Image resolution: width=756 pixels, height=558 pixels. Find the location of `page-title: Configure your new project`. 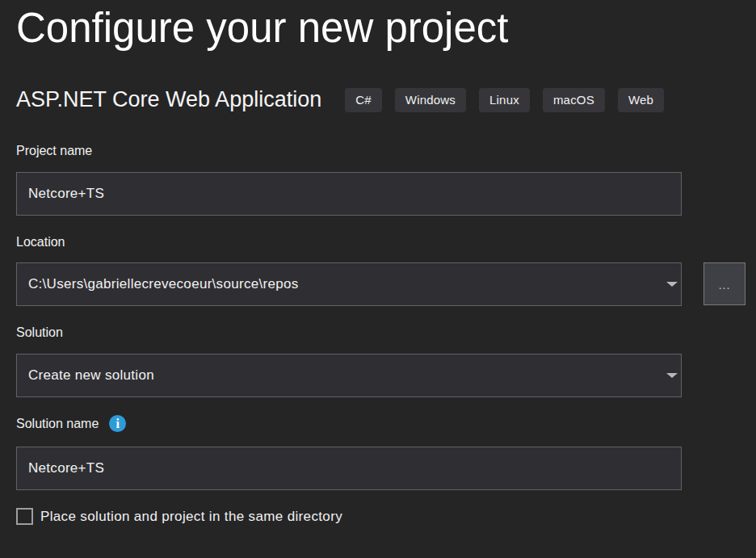

page-title: Configure your new project is located at coordinates (262, 27).